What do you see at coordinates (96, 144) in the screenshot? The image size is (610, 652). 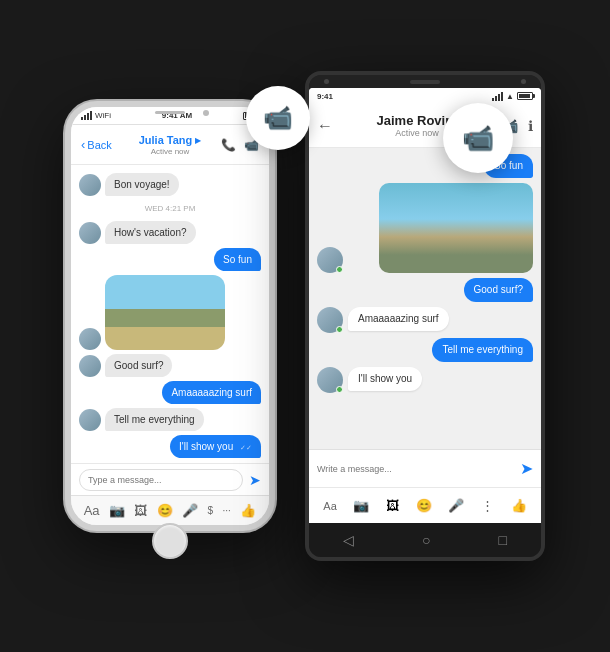 I see `back-button: ‹ Back` at bounding box center [96, 144].